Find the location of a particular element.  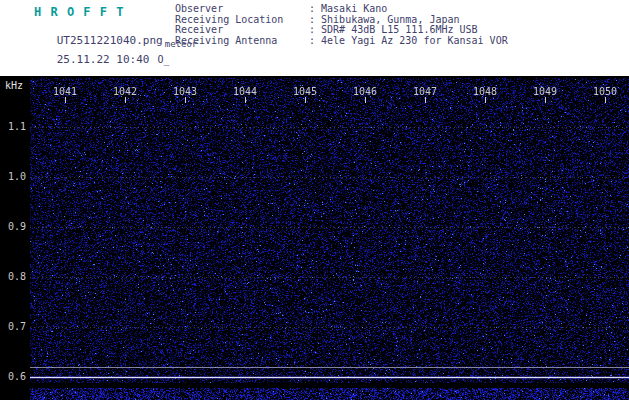

y-tick-label: 1.1 is located at coordinates (13, 126).